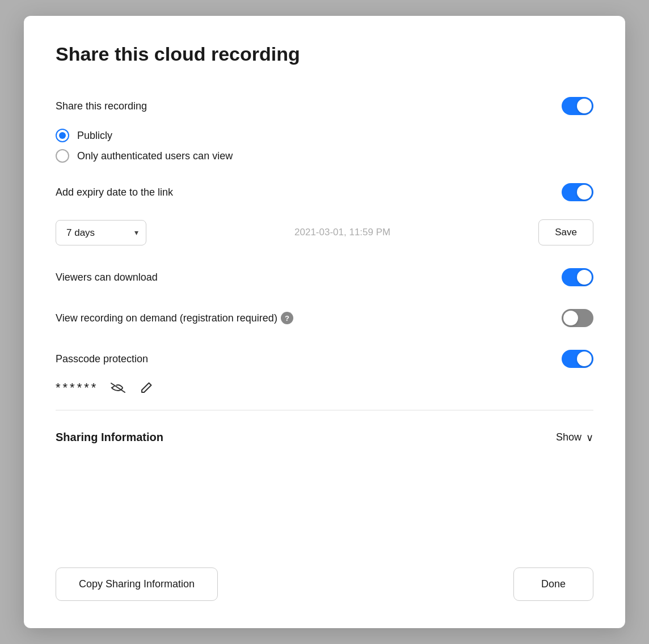 This screenshot has height=644, width=649. Describe the element at coordinates (115, 193) in the screenshot. I see `expiry-label: Add expiry date to the link` at that location.